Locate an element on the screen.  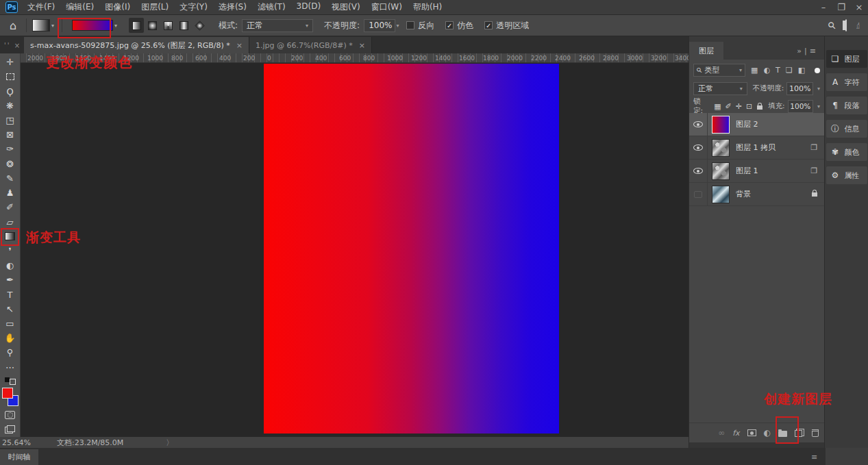
filter-pixel-icon: ▦ is located at coordinates (754, 70).